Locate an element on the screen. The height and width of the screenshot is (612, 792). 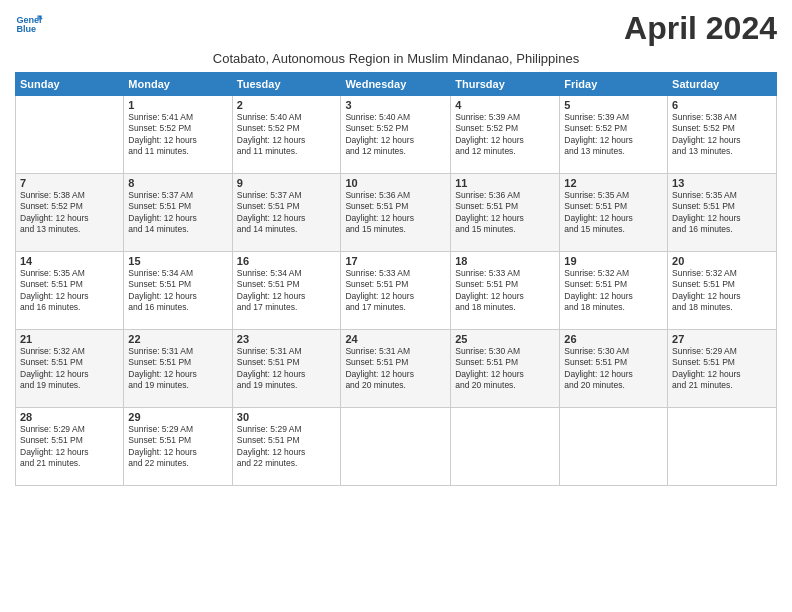
header-day-friday: Friday is located at coordinates (614, 84).